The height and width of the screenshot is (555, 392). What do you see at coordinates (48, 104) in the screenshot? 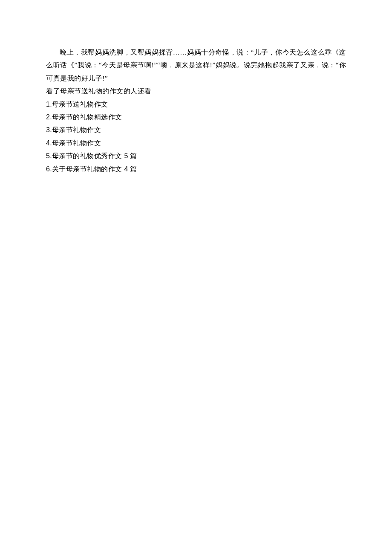
I see `list-item-number: 1` at bounding box center [48, 104].